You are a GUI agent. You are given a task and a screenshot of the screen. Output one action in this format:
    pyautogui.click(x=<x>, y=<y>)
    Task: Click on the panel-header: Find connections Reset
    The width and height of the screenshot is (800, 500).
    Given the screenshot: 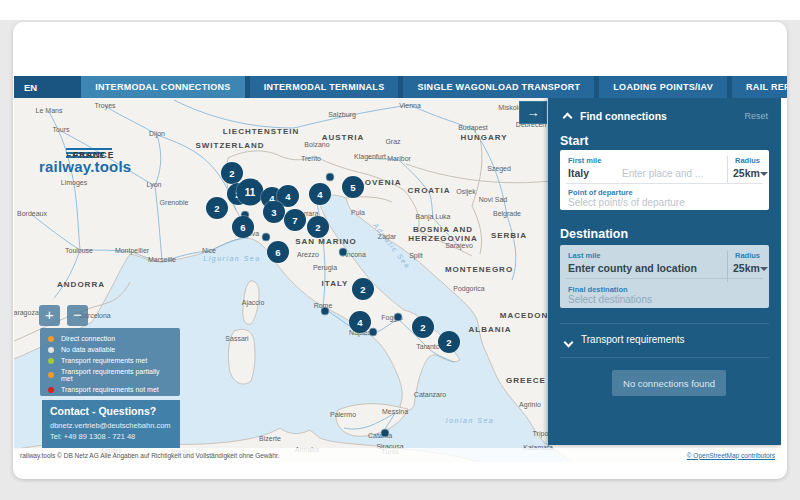 What is the action you would take?
    pyautogui.click(x=664, y=117)
    